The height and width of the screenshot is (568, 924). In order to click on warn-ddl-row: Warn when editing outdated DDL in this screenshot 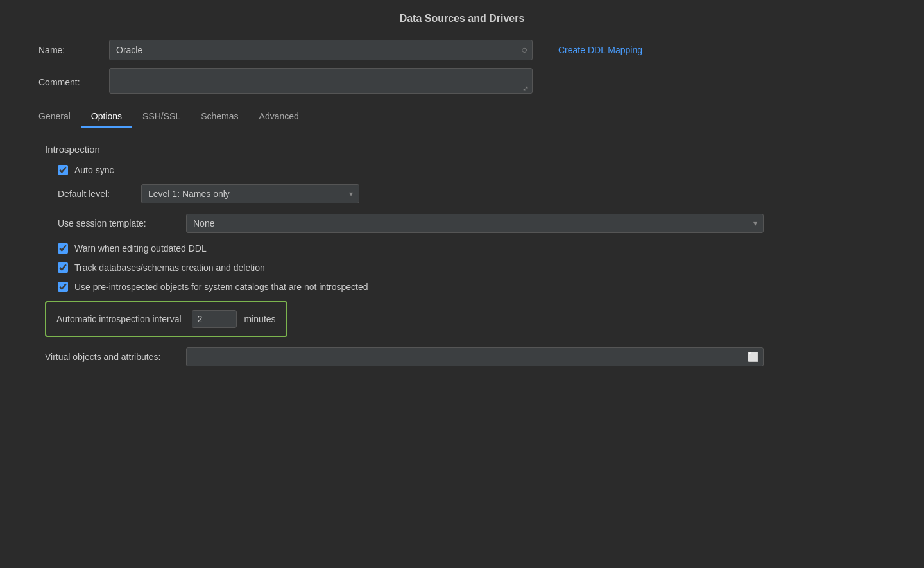, I will do `click(462, 248)`.